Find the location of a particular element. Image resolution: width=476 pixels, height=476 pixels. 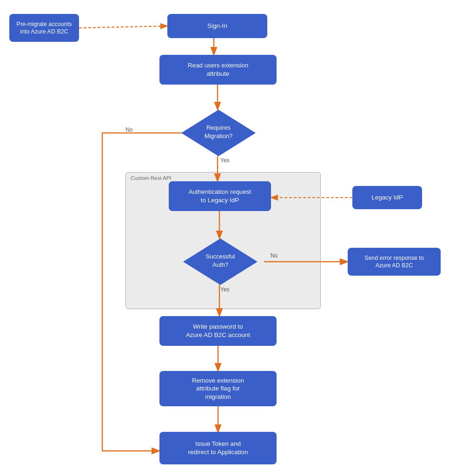

svg-text: Auth? is located at coordinates (220, 265).